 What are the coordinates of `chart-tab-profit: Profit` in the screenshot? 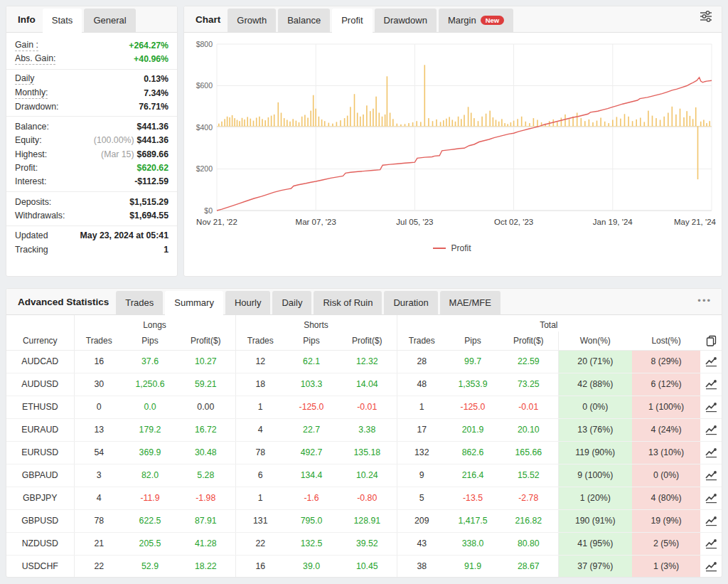 It's located at (352, 21).